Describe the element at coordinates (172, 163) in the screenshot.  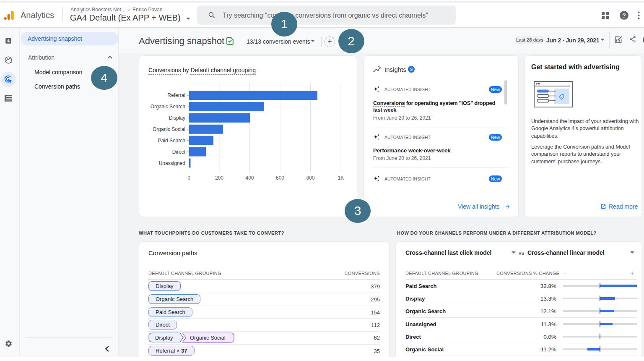
I see `svg-text: Unassigned` at that location.